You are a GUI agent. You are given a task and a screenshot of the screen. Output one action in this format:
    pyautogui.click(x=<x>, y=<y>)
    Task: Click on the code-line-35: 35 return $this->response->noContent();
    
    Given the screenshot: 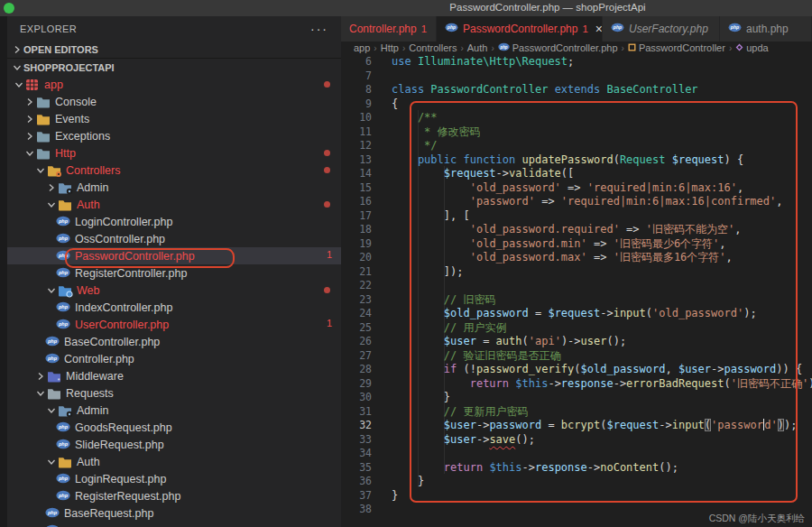 What is the action you would take?
    pyautogui.click(x=577, y=468)
    